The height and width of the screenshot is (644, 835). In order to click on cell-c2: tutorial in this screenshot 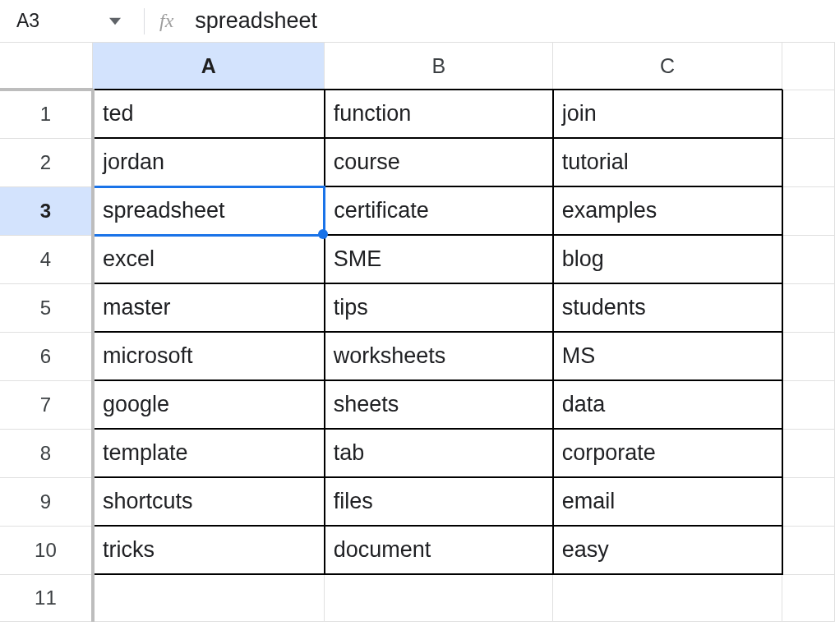, I will do `click(667, 163)`.